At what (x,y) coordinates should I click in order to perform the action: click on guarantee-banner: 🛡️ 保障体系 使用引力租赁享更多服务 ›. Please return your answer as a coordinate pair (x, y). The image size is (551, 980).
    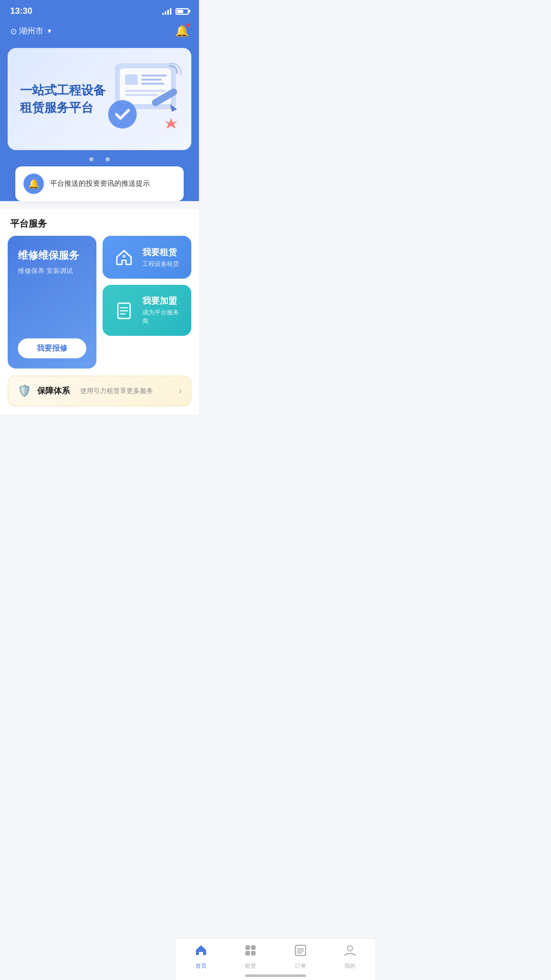
    Looking at the image, I should click on (99, 391).